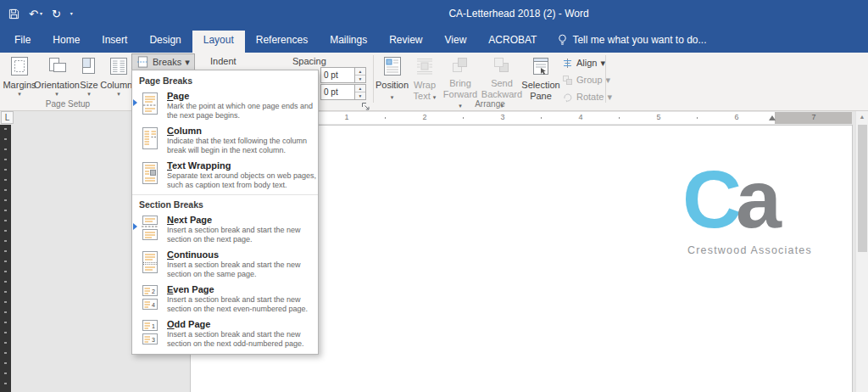  Describe the element at coordinates (366, 104) in the screenshot. I see `paragraph-dialog-launcher` at that location.